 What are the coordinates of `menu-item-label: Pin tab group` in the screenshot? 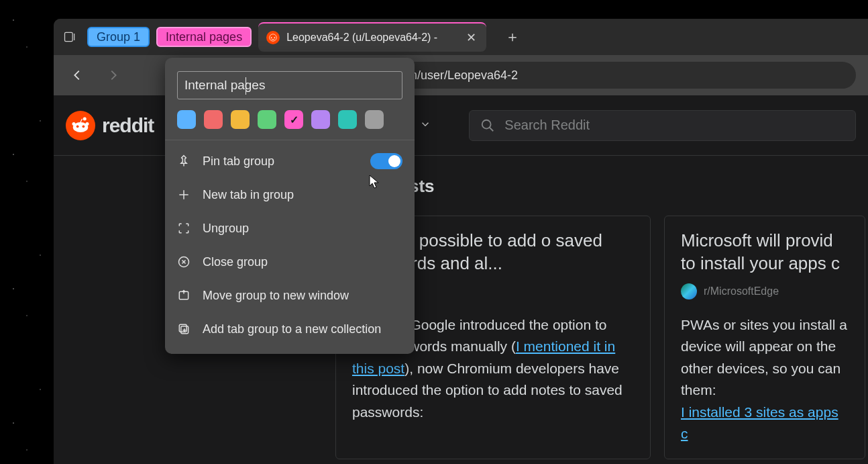 It's located at (239, 161).